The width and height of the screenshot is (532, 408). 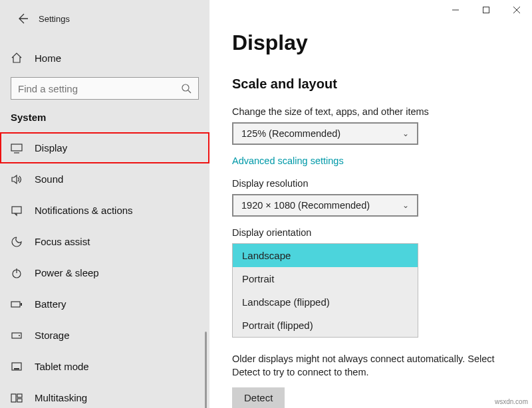 What do you see at coordinates (105, 58) in the screenshot?
I see `home-nav: Home` at bounding box center [105, 58].